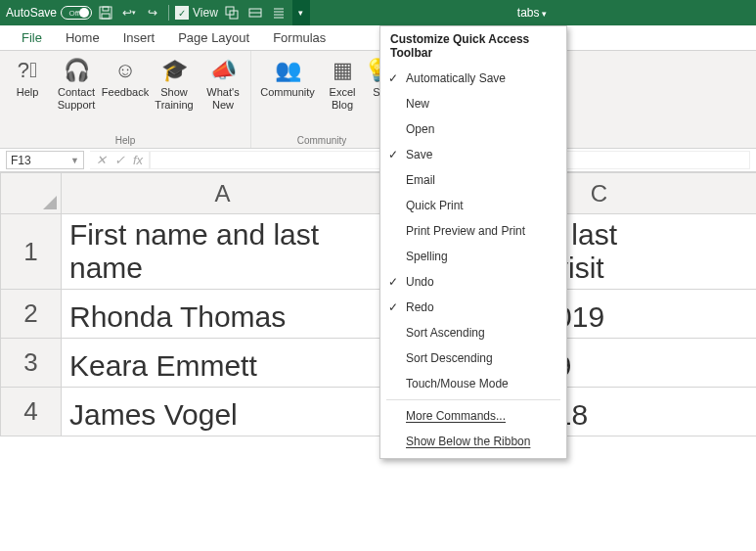 This screenshot has height=551, width=756. Describe the element at coordinates (153, 13) in the screenshot. I see `redo-icon: ↪` at that location.